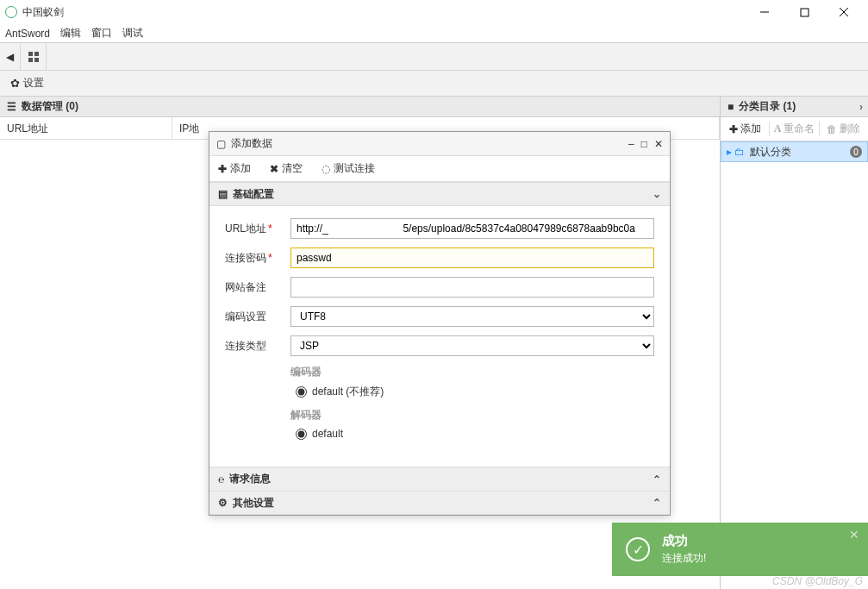  I want to click on note-label: 网站备注, so click(246, 287).